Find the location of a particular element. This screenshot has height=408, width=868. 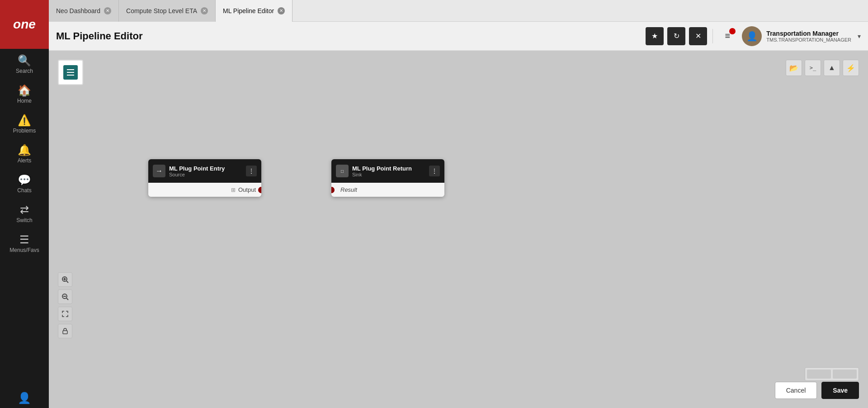

node-entry-title-area: ML Plug Point Entry Source is located at coordinates (206, 171).